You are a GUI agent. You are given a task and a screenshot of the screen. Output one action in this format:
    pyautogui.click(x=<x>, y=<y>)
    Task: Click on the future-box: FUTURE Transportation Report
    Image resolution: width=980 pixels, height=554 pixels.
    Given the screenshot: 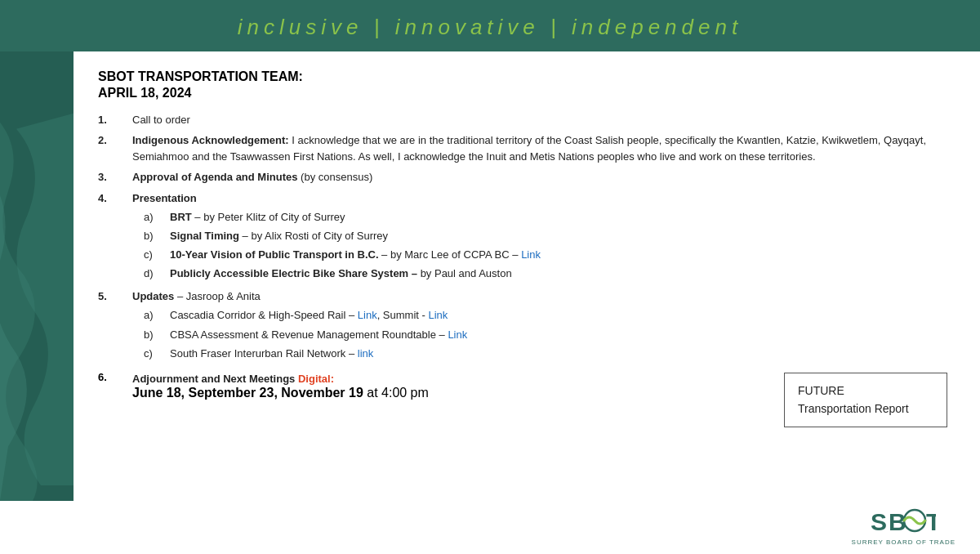 What is the action you would take?
    pyautogui.click(x=866, y=400)
    